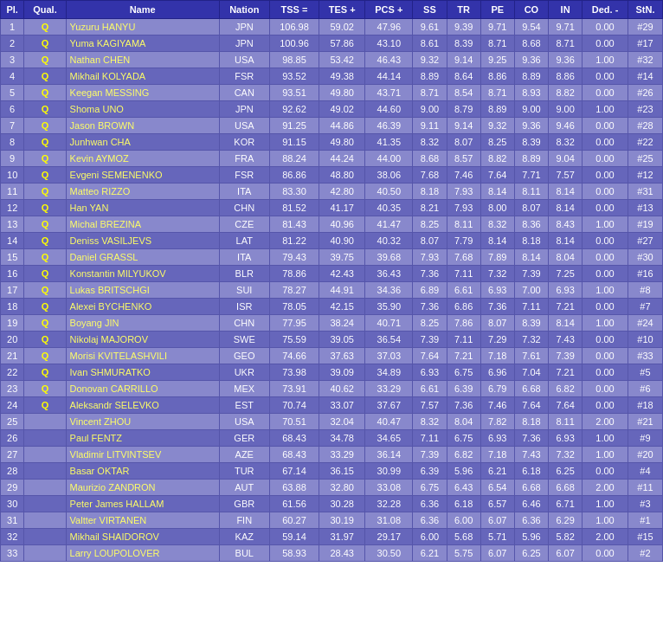 Image resolution: width=663 pixels, height=644 pixels. Describe the element at coordinates (389, 488) in the screenshot. I see `pcs-cell: 33.08` at that location.